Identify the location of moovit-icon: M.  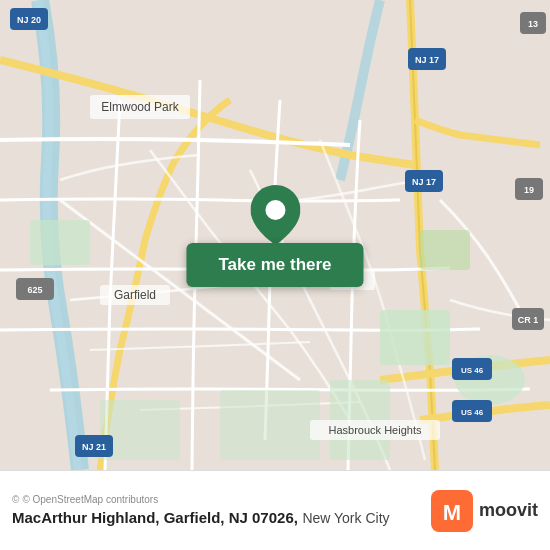
(452, 511).